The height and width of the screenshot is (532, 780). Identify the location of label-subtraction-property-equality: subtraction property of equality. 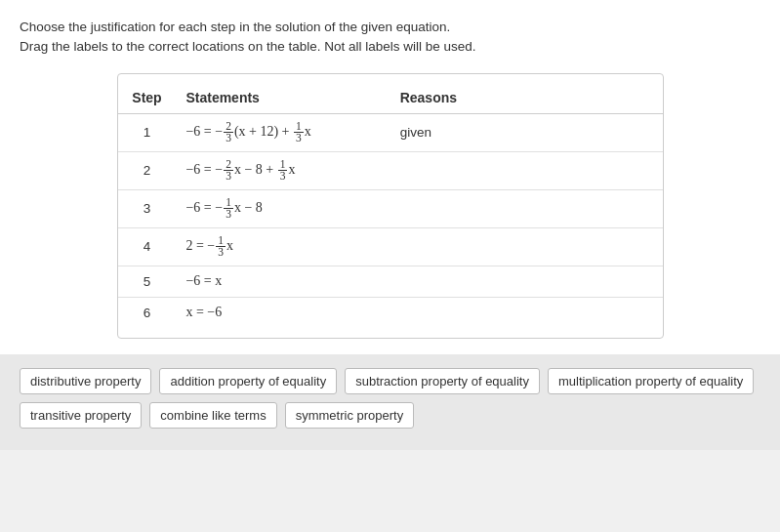
(442, 381).